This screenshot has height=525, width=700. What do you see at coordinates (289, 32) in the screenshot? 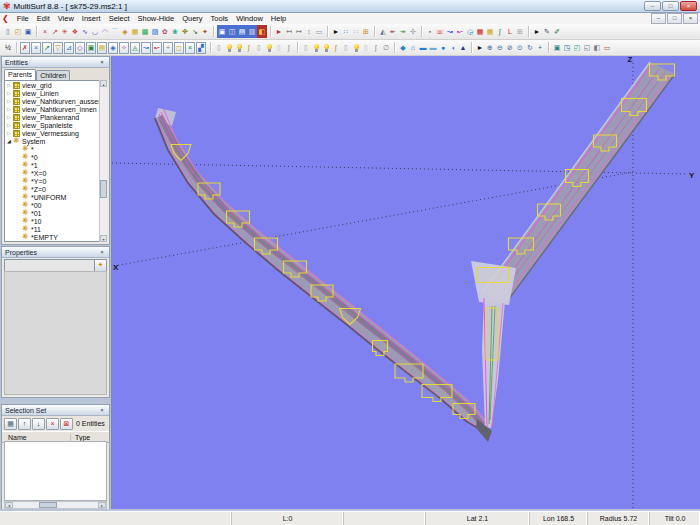
I see `marks-tool-icon: ↤` at bounding box center [289, 32].